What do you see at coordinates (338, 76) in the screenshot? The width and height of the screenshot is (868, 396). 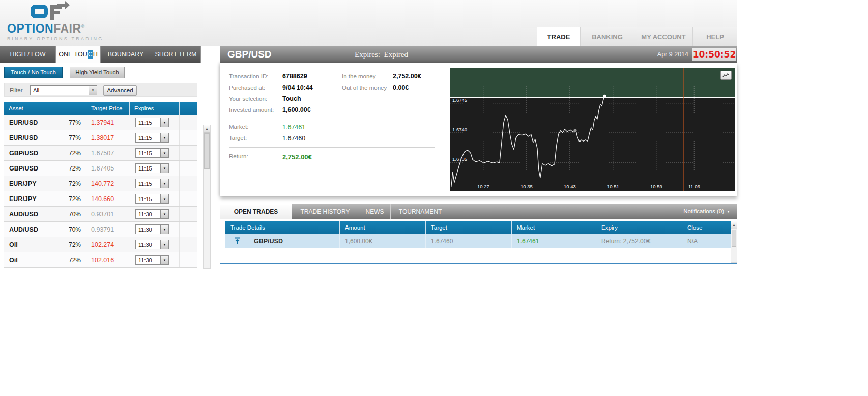 I see `info-row: Transaction ID:6788629In the money2,752.…` at bounding box center [338, 76].